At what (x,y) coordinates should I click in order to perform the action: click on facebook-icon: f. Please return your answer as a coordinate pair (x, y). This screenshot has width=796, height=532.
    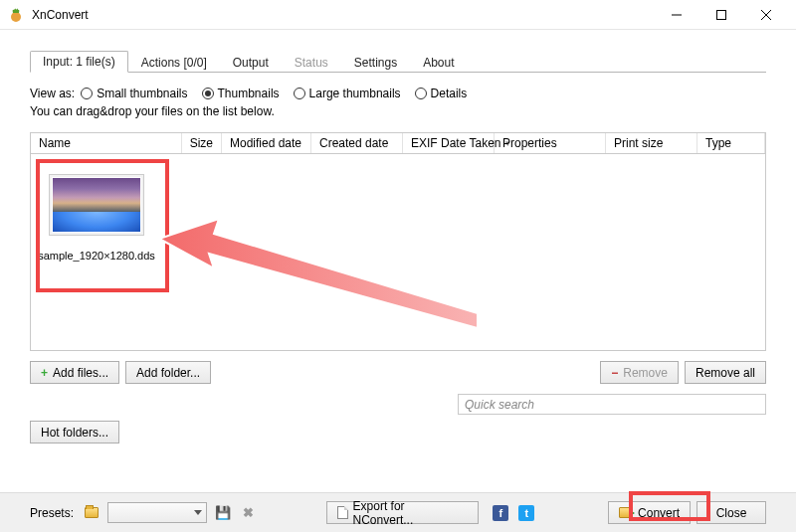
    Looking at the image, I should click on (500, 513).